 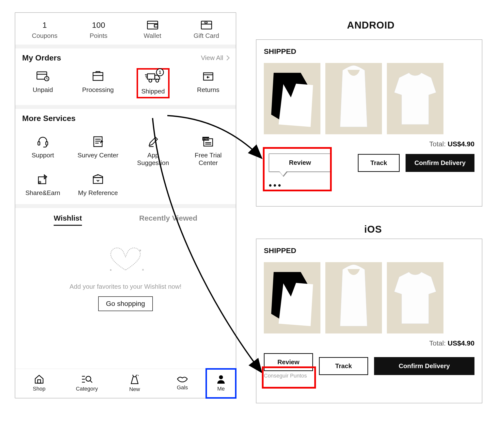 I want to click on svg-text: FREE, so click(x=206, y=139).